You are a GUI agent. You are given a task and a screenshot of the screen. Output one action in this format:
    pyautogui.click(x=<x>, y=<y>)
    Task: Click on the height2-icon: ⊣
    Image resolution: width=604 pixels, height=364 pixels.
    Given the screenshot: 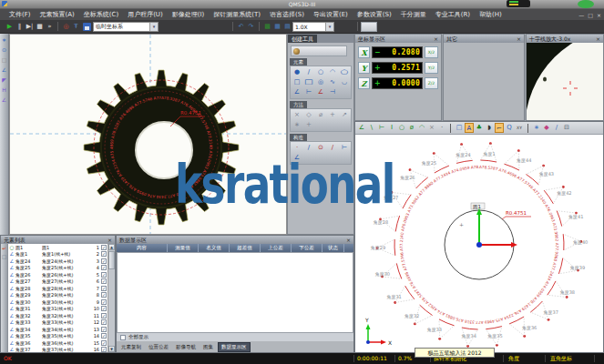 What is the action you would take?
    pyautogui.click(x=333, y=93)
    